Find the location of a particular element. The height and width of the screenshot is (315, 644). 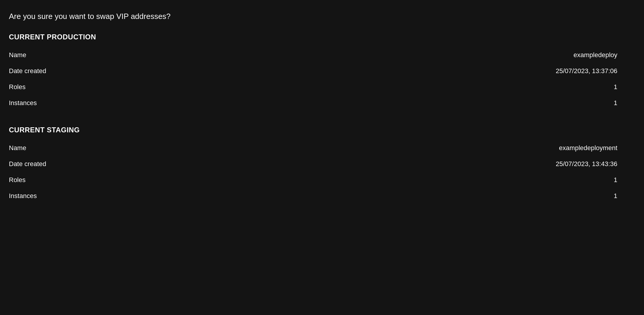

table-row: Nameexampledeploy is located at coordinates (322, 55).